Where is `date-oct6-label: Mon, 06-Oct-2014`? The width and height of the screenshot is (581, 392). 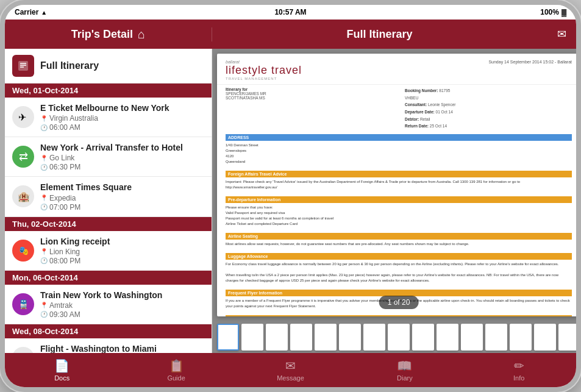
date-oct6-label: Mon, 06-Oct-2014 is located at coordinates (45, 278).